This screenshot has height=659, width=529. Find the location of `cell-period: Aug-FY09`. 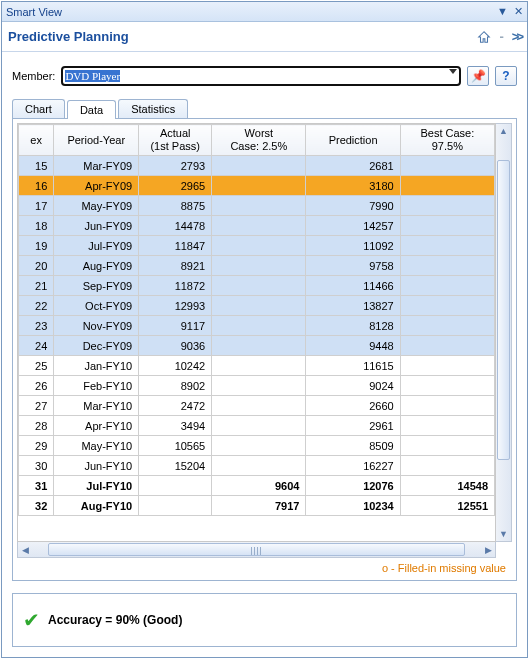

cell-period: Aug-FY09 is located at coordinates (96, 266).